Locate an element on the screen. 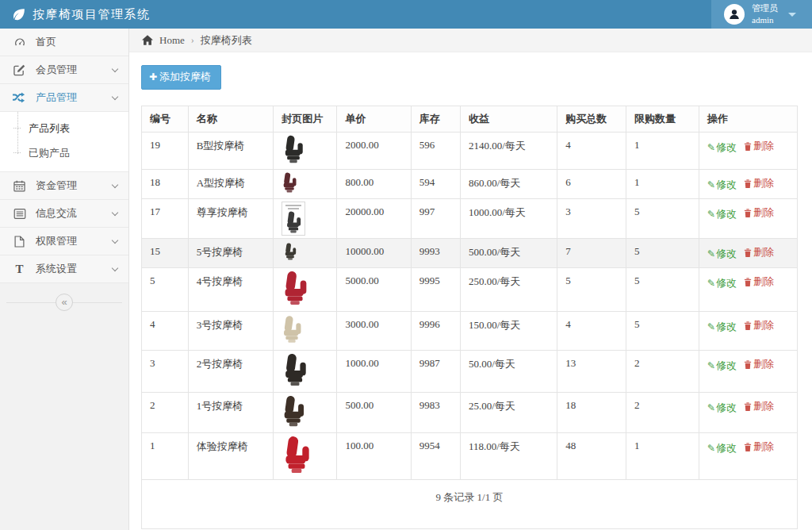  add-button-label: 添加按摩椅 is located at coordinates (186, 77).